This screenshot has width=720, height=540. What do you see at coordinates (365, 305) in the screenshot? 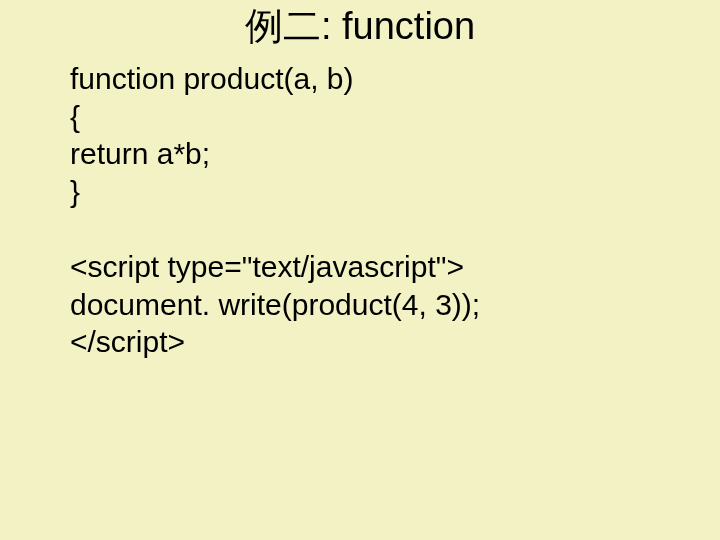
I see `code-line: document. write(product(4, 3));` at bounding box center [365, 305].